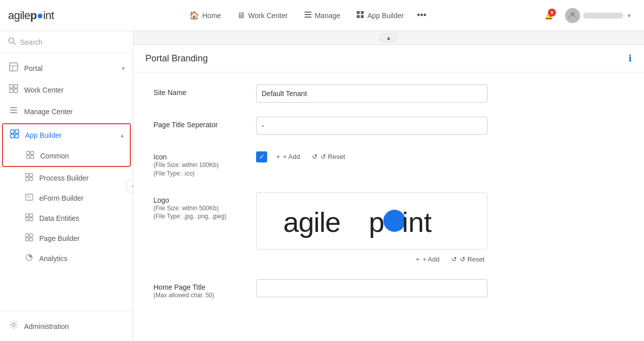 This screenshot has height=341, width=644. What do you see at coordinates (30, 156) in the screenshot?
I see `common-icon` at bounding box center [30, 156].